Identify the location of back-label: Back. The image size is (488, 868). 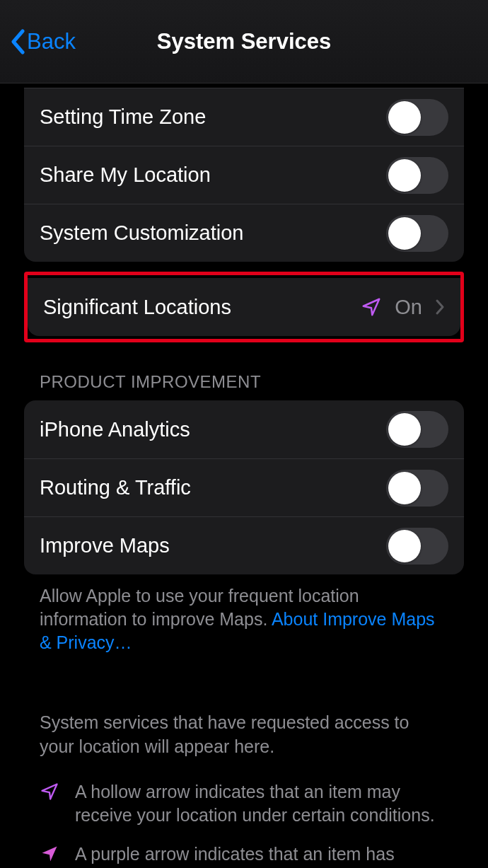
(51, 42).